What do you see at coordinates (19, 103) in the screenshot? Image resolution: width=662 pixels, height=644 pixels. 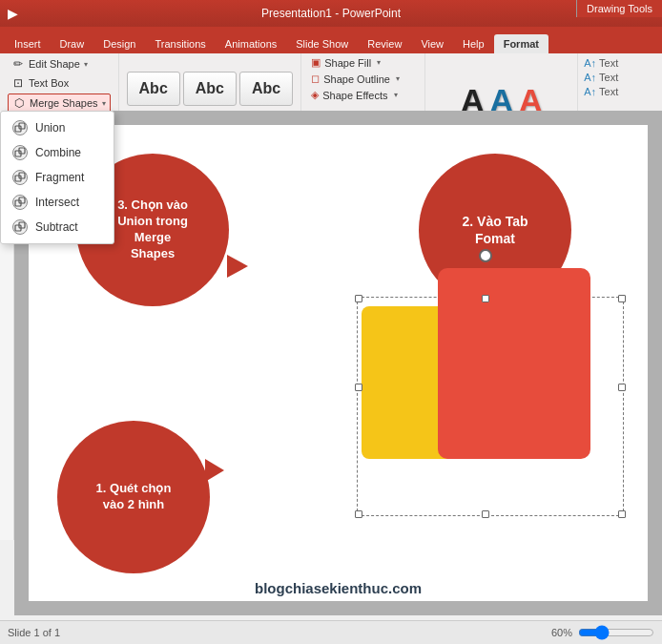 I see `merge-shapes-icon: ⬡` at bounding box center [19, 103].